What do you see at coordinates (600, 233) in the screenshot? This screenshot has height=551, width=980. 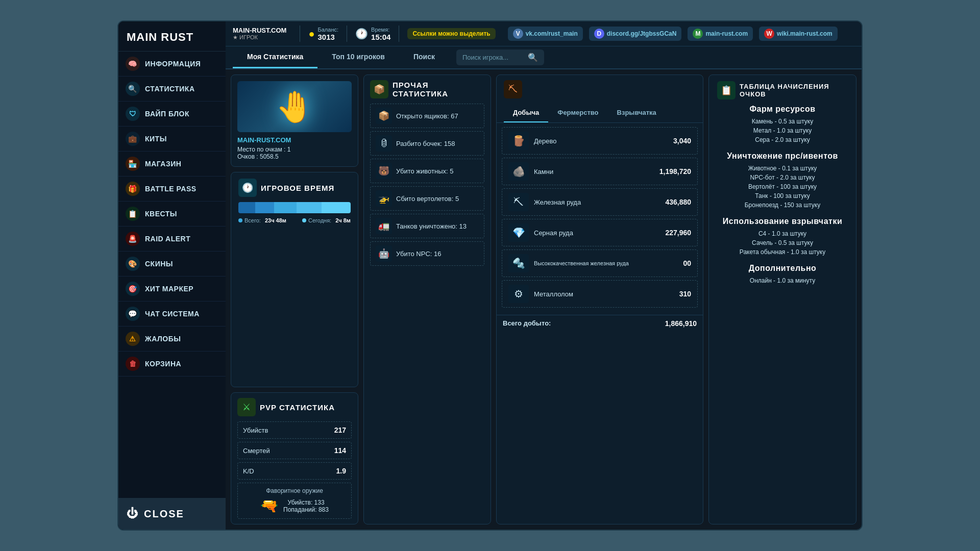 I see `res-sulfur: 💎 Серная руда 227,960` at bounding box center [600, 233].